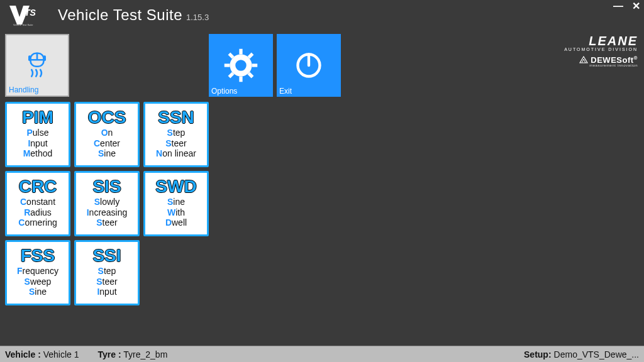 This screenshot has height=362, width=644. I want to click on method-abbr: SSI, so click(107, 256).